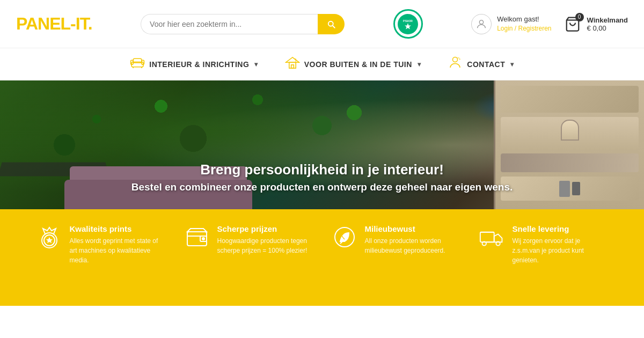  What do you see at coordinates (322, 187) in the screenshot?
I see `hero-subtext: Bestel en combineer onze producten en on…` at bounding box center [322, 187].